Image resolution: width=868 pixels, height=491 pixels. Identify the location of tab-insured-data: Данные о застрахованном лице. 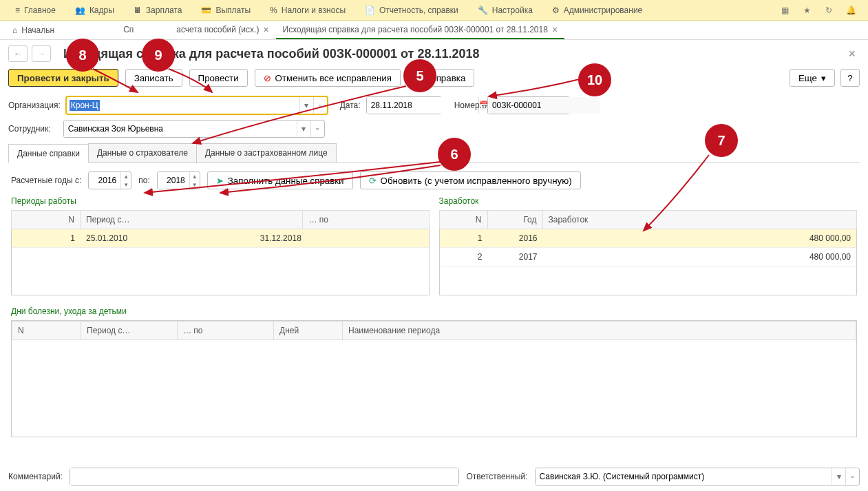
(266, 153).